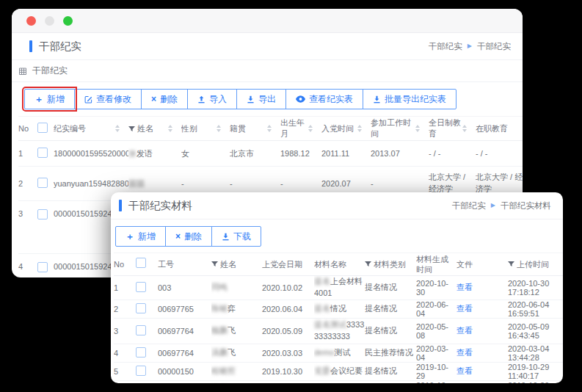 The height and width of the screenshot is (392, 582). What do you see at coordinates (482, 264) in the screenshot?
I see `col-file: 文件` at bounding box center [482, 264].